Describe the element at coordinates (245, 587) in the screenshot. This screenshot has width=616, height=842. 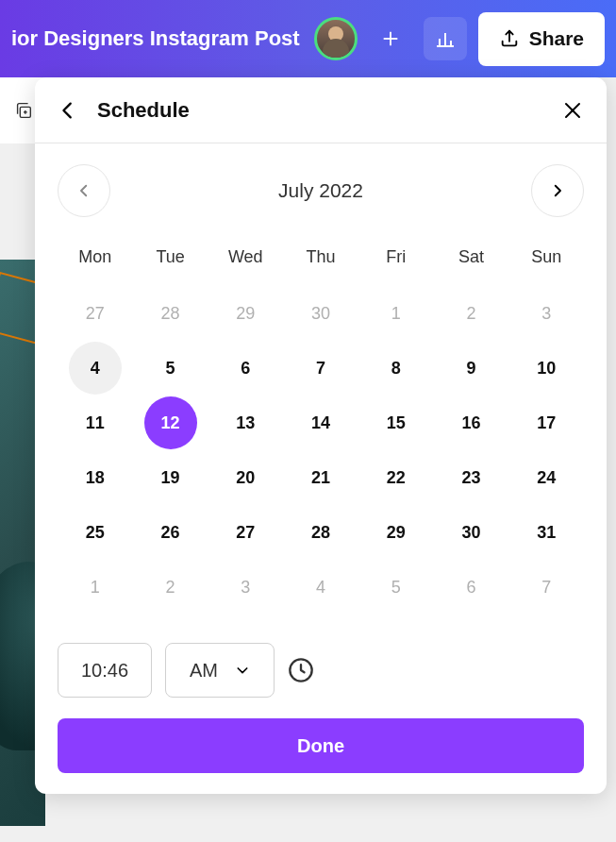
I see `day-number: 3` at that location.